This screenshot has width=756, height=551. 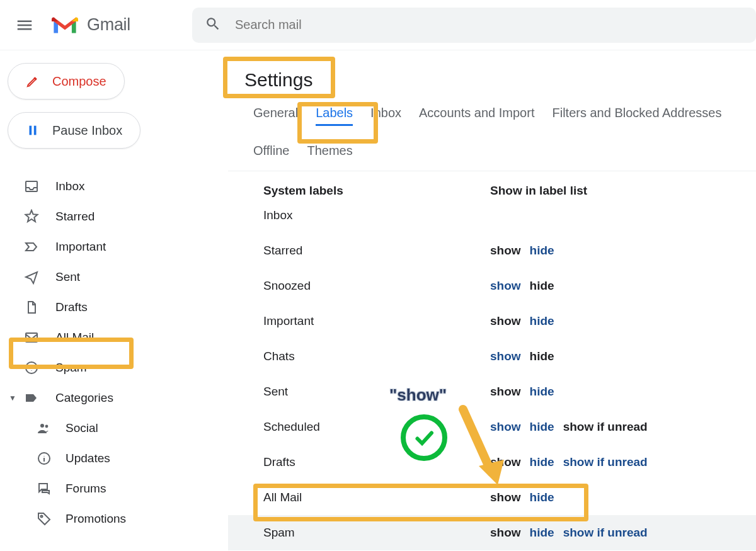 I want to click on menu-icon, so click(x=25, y=25).